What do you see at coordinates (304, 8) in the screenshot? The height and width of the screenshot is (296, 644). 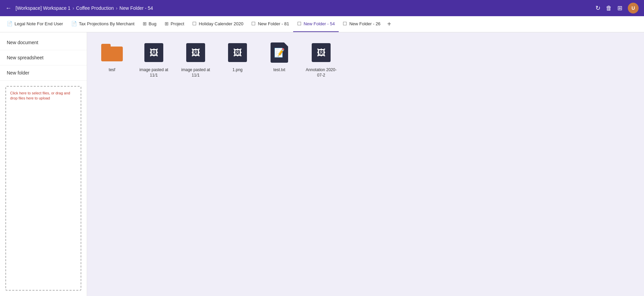 I see `breadcrumb: [Workspace] Workspace 1 › Coffee Product…` at bounding box center [304, 8].